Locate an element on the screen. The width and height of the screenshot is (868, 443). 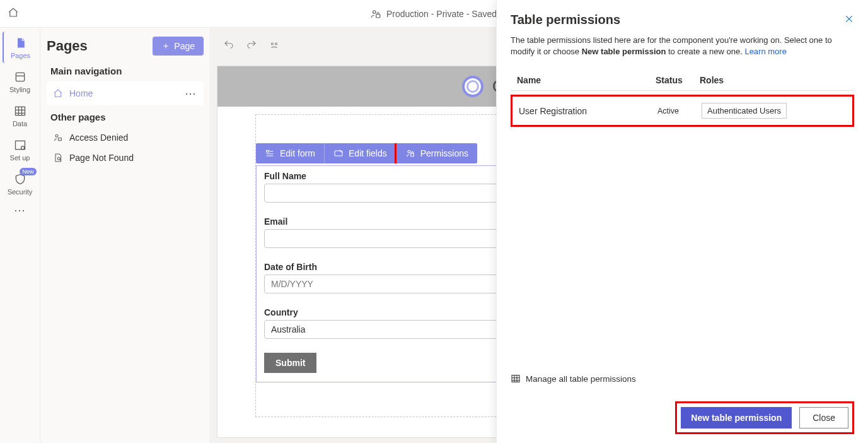
desc-bold: New table permission is located at coordinates (624, 52).